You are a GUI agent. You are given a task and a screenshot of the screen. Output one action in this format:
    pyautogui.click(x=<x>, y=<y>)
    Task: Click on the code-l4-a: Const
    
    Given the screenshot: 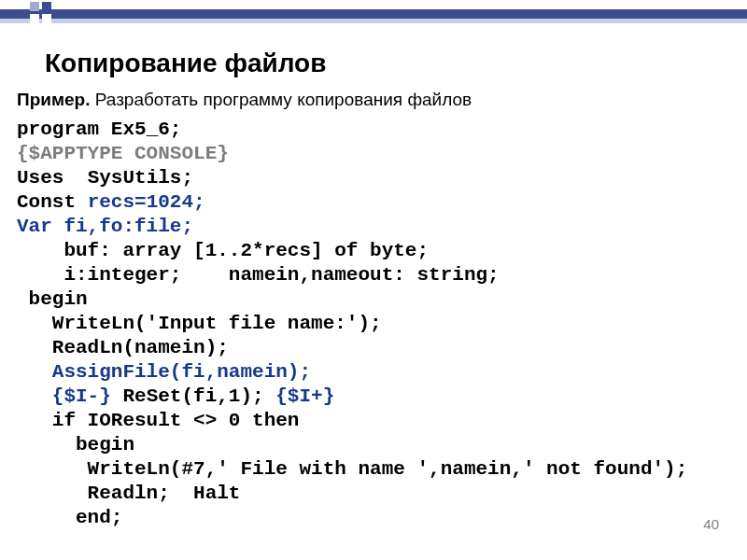 What is the action you would take?
    pyautogui.click(x=52, y=202)
    